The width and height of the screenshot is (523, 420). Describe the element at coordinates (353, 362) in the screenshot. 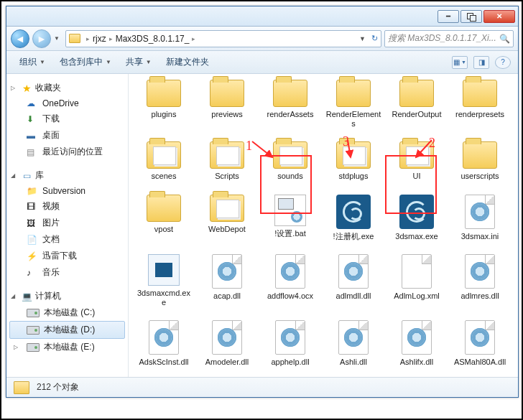

I see `file-label: Ashli.dll` at that location.